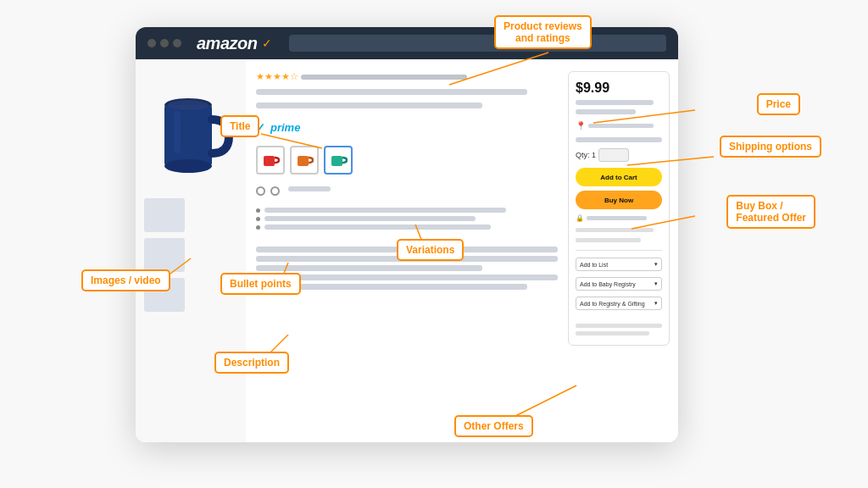 This screenshot has height=488, width=868. I want to click on browser-toolbar: amazon ✓, so click(407, 43).